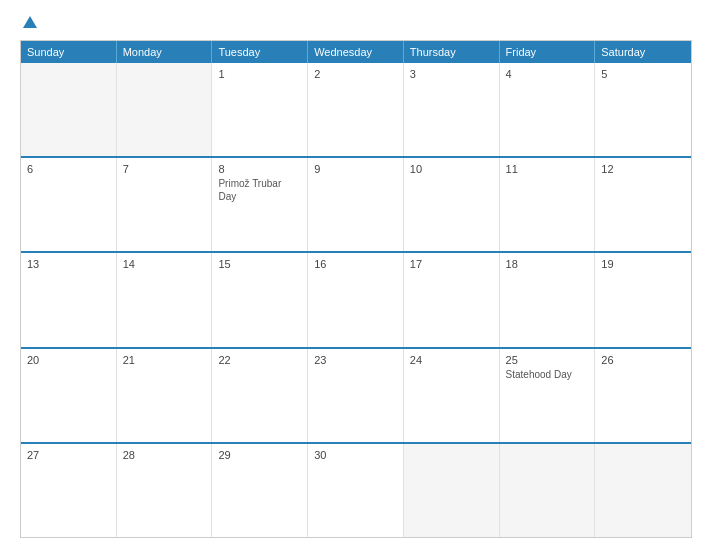  I want to click on calendar-cell: 23, so click(356, 396).